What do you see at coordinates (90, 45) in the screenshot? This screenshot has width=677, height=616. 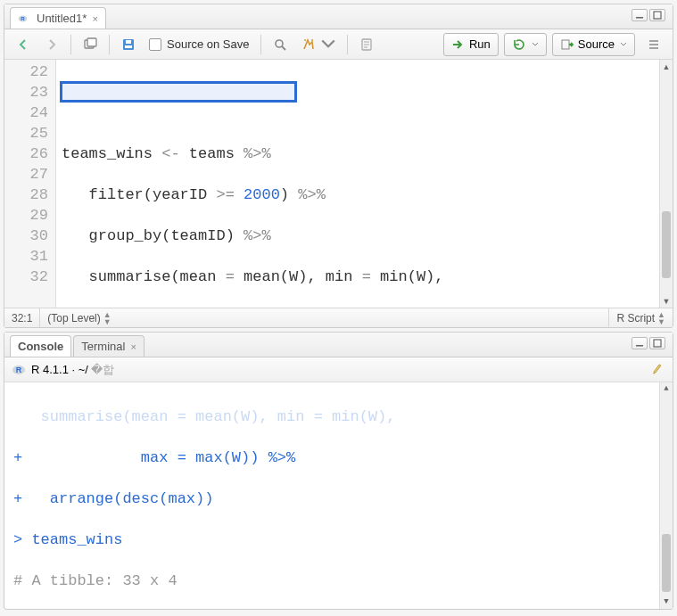 I see `show-in-new-window-button` at bounding box center [90, 45].